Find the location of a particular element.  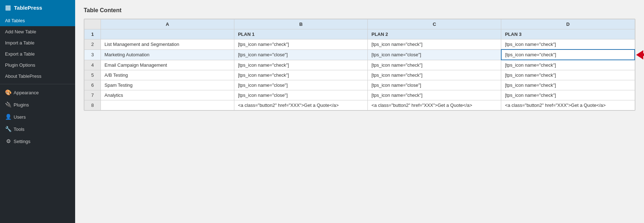

row-num-2: 2 is located at coordinates (93, 44).